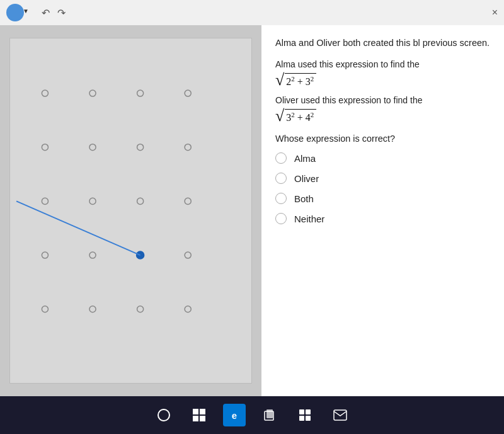 The height and width of the screenshot is (434, 504). Describe the element at coordinates (305, 415) in the screenshot. I see `taskbar-store` at that location.